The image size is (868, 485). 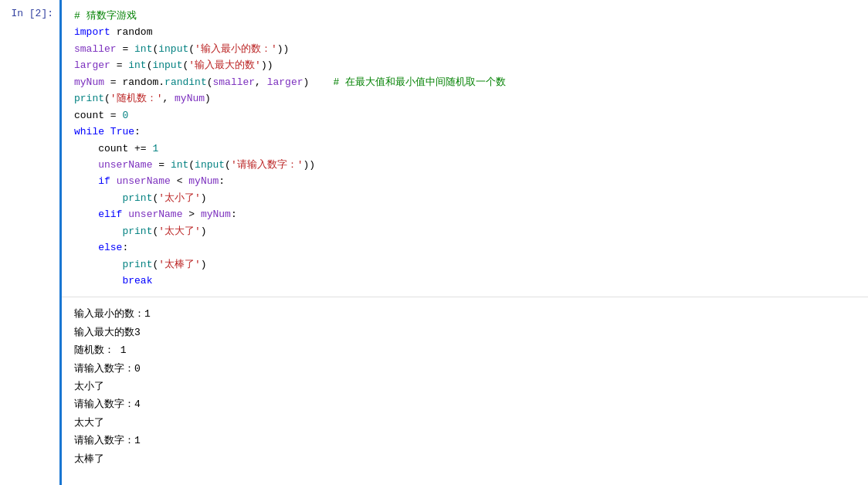 What do you see at coordinates (465, 49) in the screenshot?
I see `code-line-3: smaller = int(input('输入最小的数：'))` at bounding box center [465, 49].